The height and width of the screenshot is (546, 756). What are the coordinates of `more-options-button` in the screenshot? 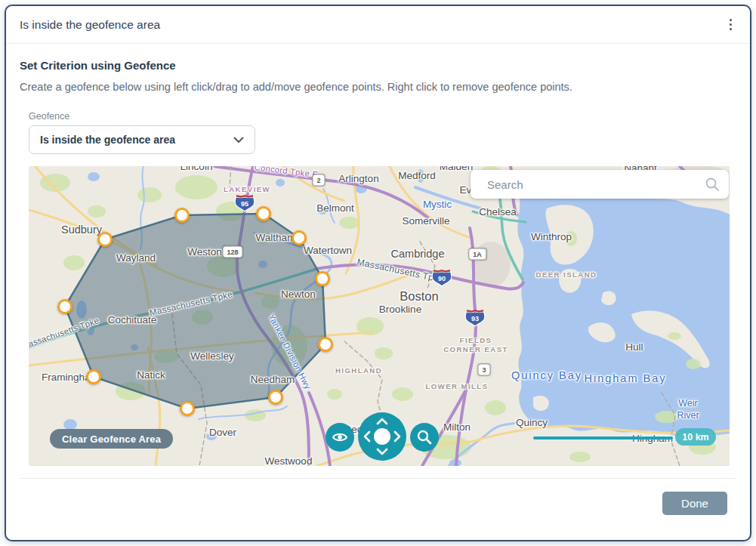 It's located at (731, 25).